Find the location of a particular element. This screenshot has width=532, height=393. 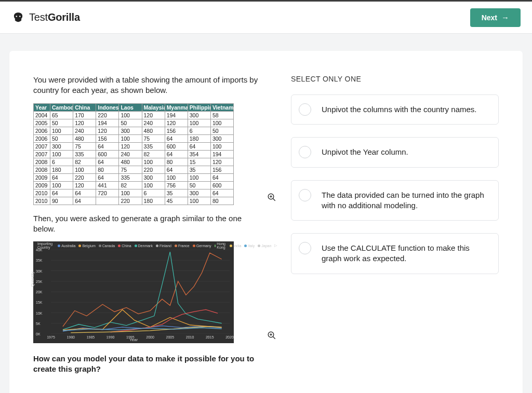

option-label: Use the CALCULATE function to make this … is located at coordinates (396, 253).